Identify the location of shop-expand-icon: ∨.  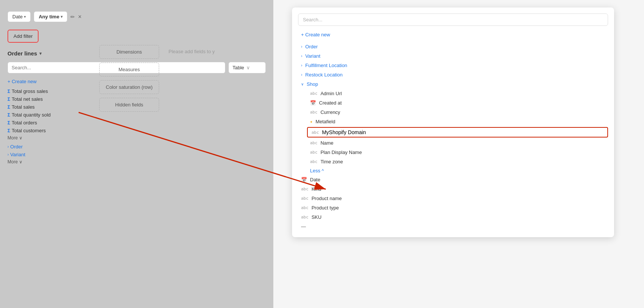
(303, 84).